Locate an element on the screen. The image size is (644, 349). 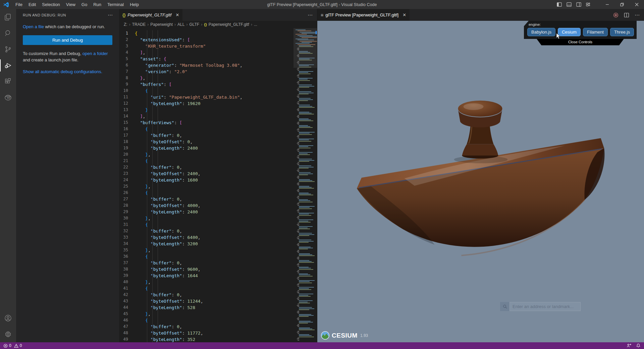
notifications-bell-icon is located at coordinates (638, 346).